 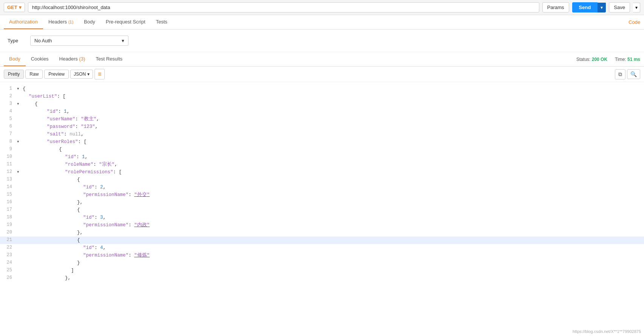 I want to click on request-tabs: Authorization Headers (1) Body Pre-reque…, so click(x=322, y=22).